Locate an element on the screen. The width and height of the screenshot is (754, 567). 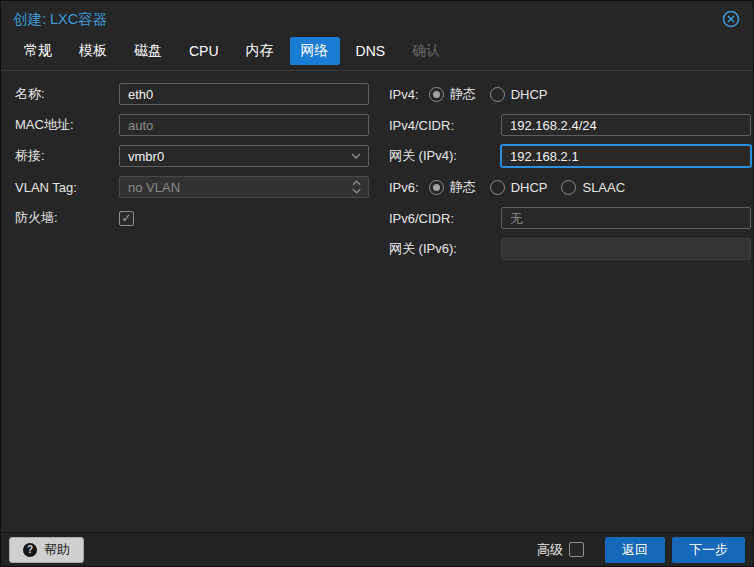
form-left-column: 名称: MAC地址: 桥接: VLAN Tag: is located at coordinates (195, 160).